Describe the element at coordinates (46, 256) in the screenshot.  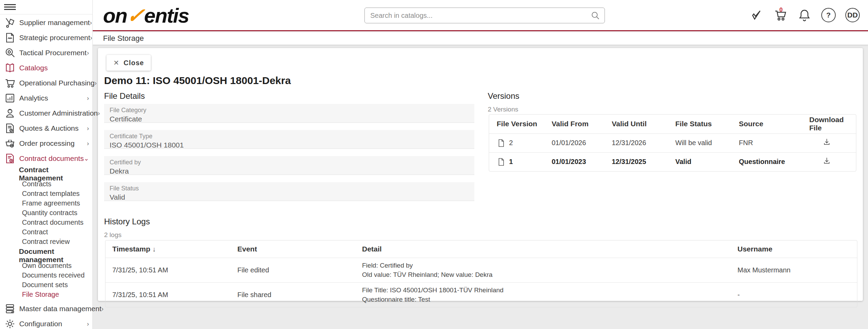
I see `sidebar-group-document-management: Document management` at that location.